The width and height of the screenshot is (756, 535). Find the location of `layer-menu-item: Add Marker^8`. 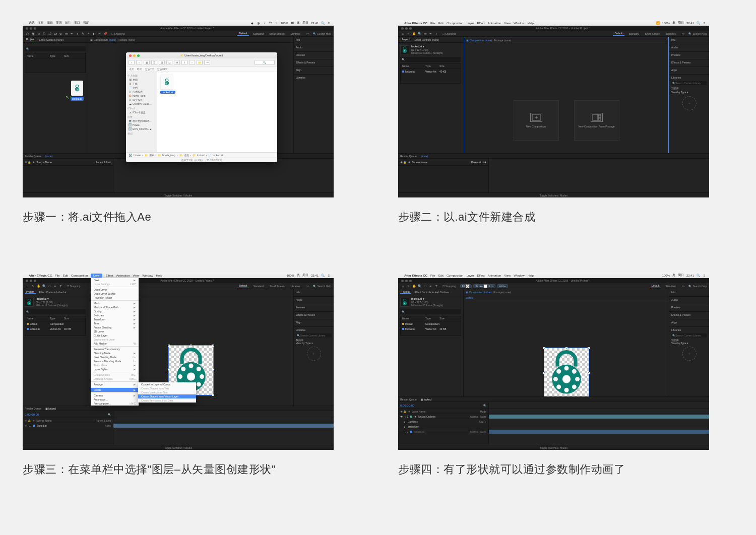

layer-menu-item: Add Marker^8 is located at coordinates (115, 344).